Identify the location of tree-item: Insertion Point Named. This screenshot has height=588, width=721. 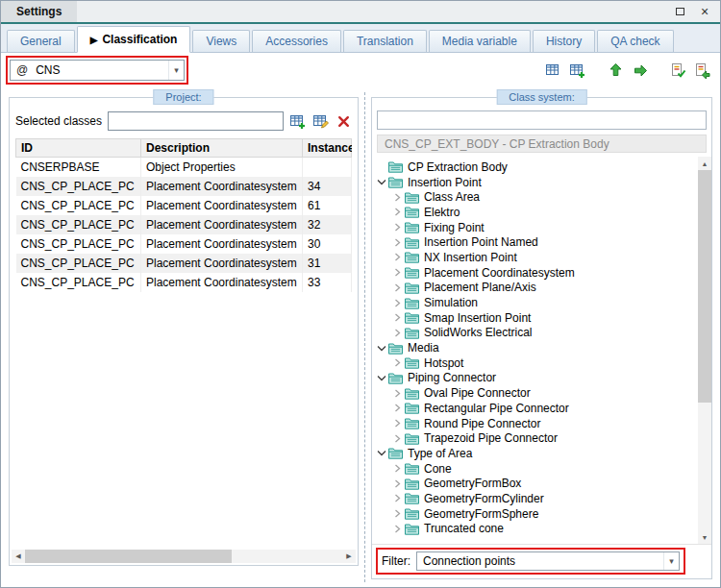
(535, 242).